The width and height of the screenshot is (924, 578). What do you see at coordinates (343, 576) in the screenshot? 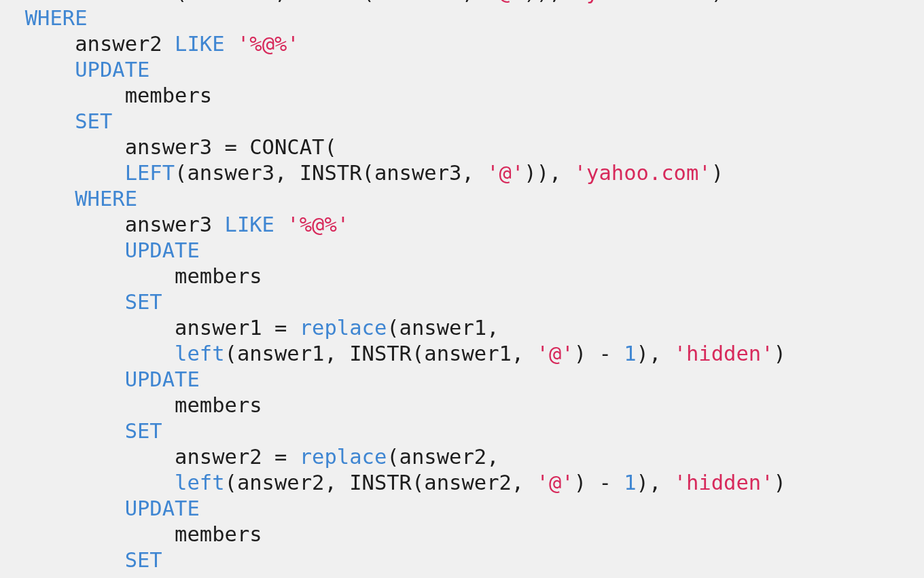
I see `token-num` at bounding box center [343, 576].